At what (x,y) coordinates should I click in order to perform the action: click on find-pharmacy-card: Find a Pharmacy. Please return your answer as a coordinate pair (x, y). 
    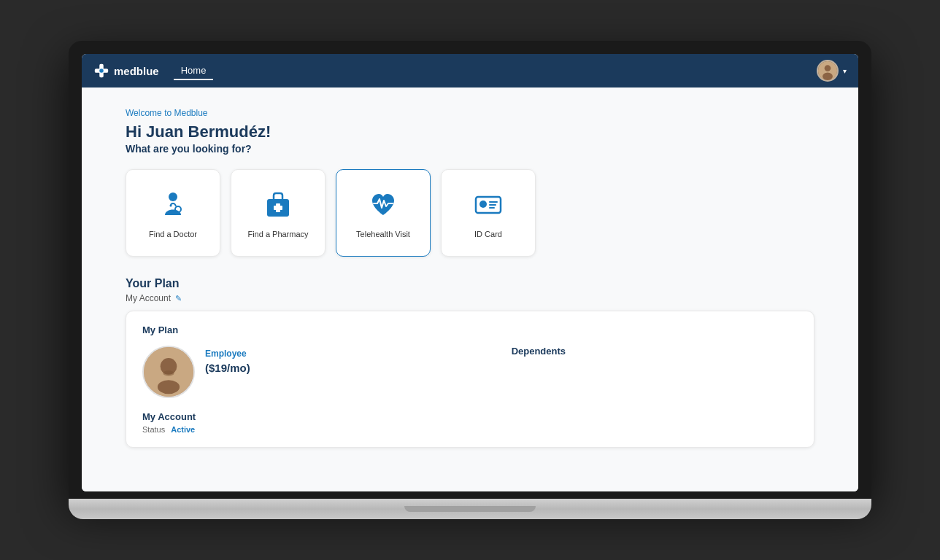
    Looking at the image, I should click on (278, 213).